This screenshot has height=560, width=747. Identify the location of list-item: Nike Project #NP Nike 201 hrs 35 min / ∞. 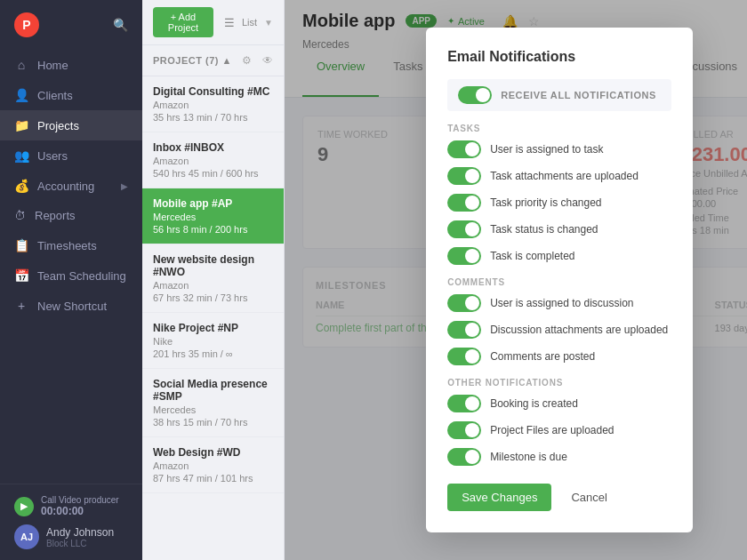
(213, 341).